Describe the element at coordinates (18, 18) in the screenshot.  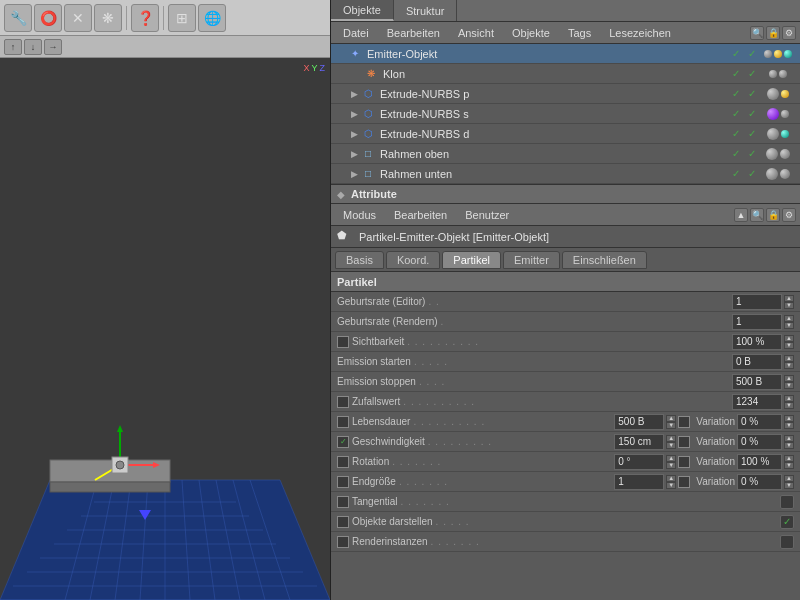
I see `toolbar-icon-1: 🔧` at that location.